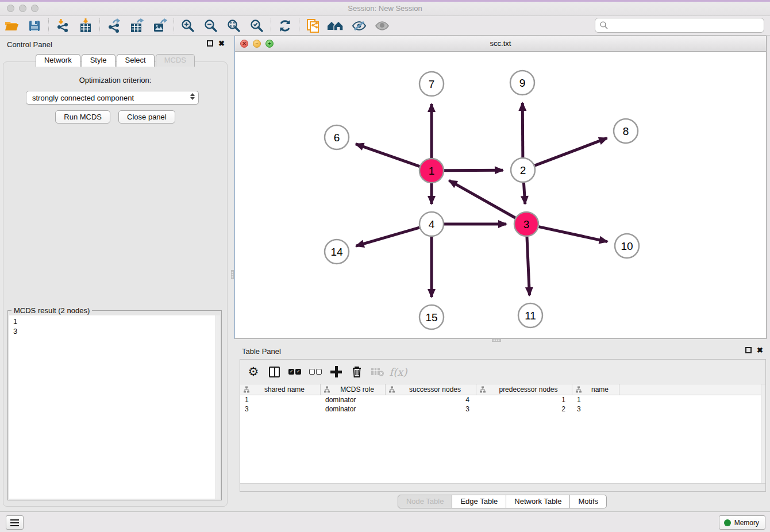 The height and width of the screenshot is (532, 770). Describe the element at coordinates (257, 26) in the screenshot. I see `zoom-selected-icon` at that location.